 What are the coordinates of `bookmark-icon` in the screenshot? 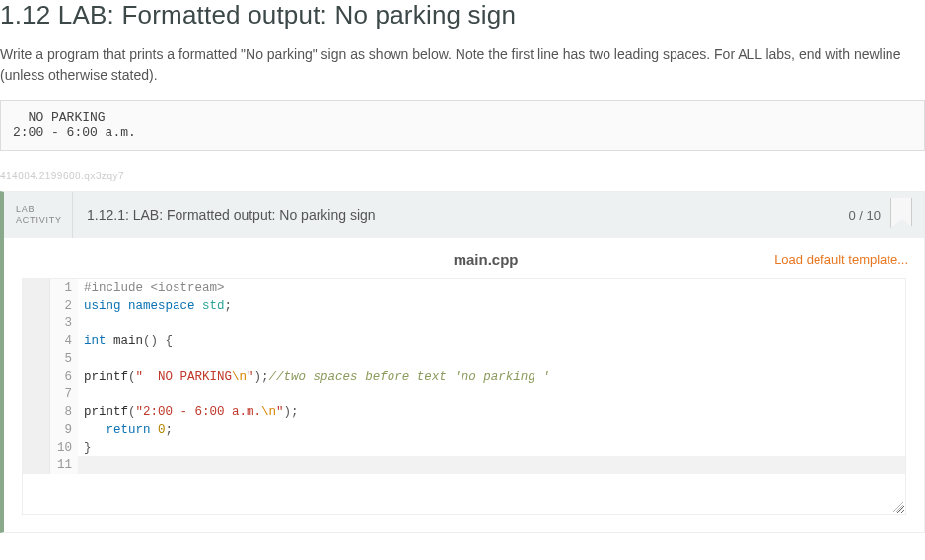 It's located at (901, 213).